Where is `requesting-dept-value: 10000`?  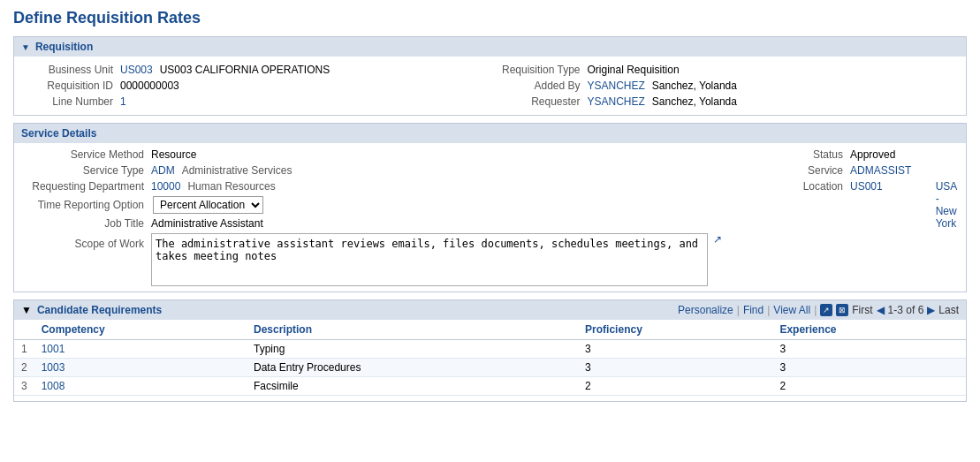 requesting-dept-value: 10000 is located at coordinates (166, 186).